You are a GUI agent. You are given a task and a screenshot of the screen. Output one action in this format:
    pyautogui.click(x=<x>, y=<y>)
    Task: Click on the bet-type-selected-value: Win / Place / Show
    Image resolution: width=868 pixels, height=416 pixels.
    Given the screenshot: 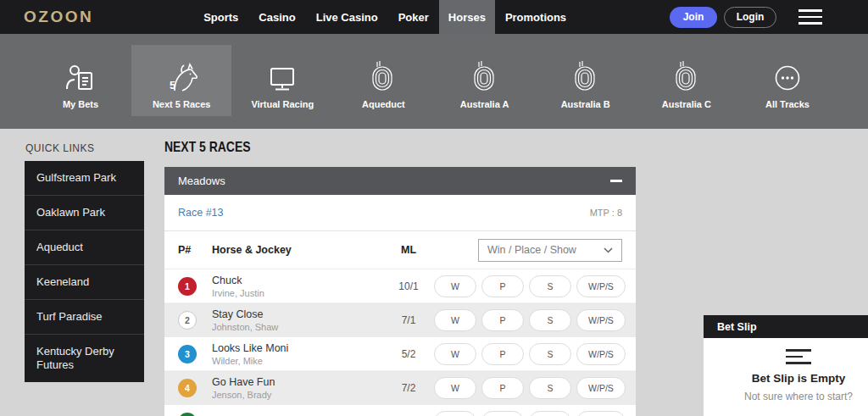 What is the action you would take?
    pyautogui.click(x=532, y=250)
    